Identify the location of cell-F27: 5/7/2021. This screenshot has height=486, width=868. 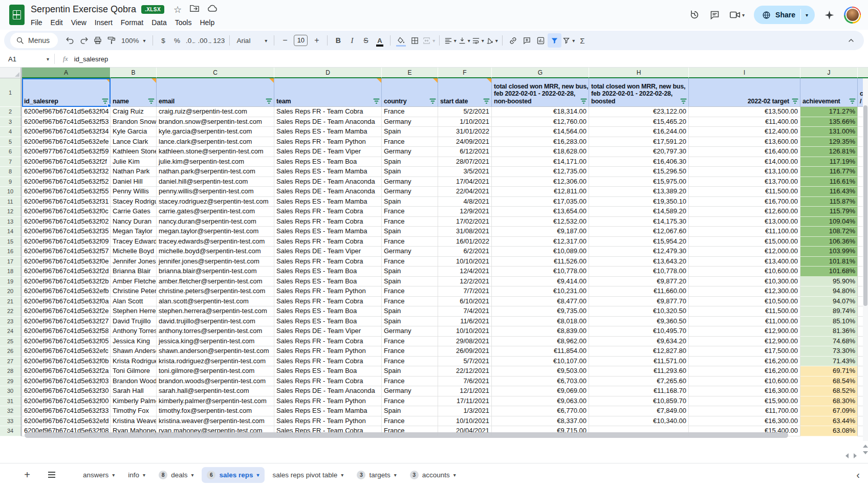
(465, 362).